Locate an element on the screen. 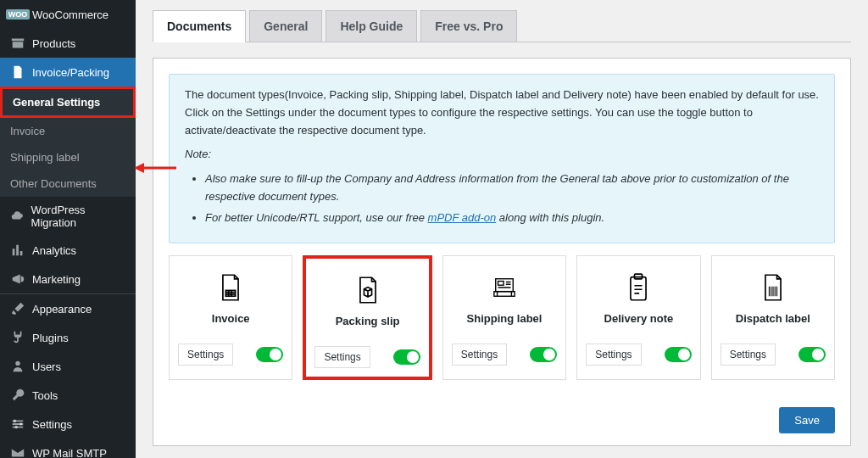  sliders-icon is located at coordinates (18, 424).